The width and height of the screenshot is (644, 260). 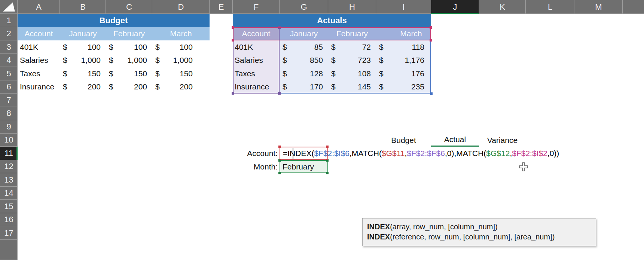 What do you see at coordinates (9, 114) in the screenshot?
I see `row-header-8: 8` at bounding box center [9, 114].